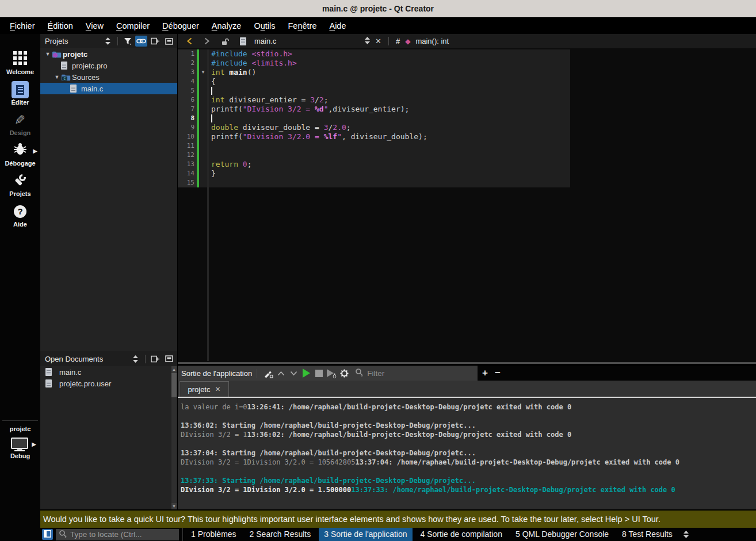 The width and height of the screenshot is (756, 541). Describe the element at coordinates (109, 372) in the screenshot. I see `open-document-main-c: main.c` at that location.